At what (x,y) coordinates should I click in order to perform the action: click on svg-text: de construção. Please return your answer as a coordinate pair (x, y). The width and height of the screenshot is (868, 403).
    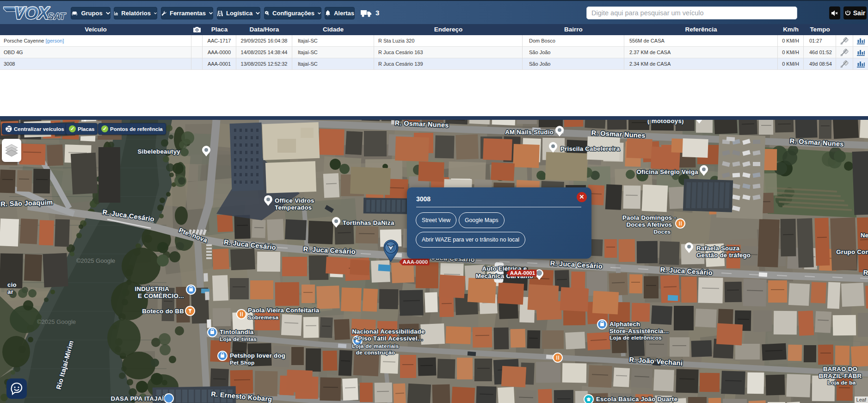
    Looking at the image, I should click on (376, 353).